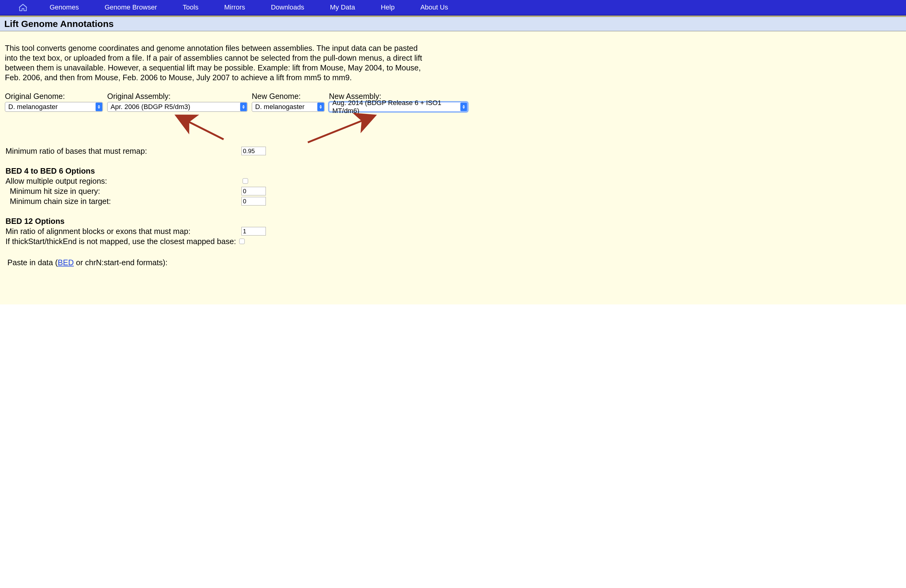  Describe the element at coordinates (287, 8) in the screenshot. I see `nav-downloads: Downloads` at that location.